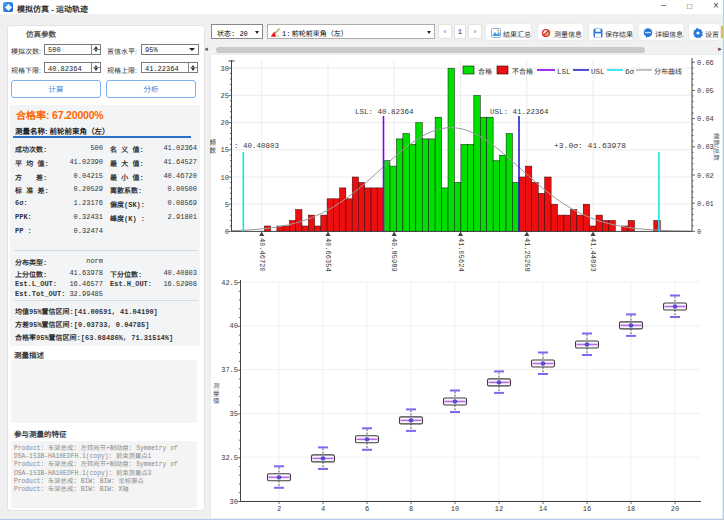 Image resolution: width=724 pixels, height=520 pixels. I want to click on svg-text: 16, so click(587, 509).